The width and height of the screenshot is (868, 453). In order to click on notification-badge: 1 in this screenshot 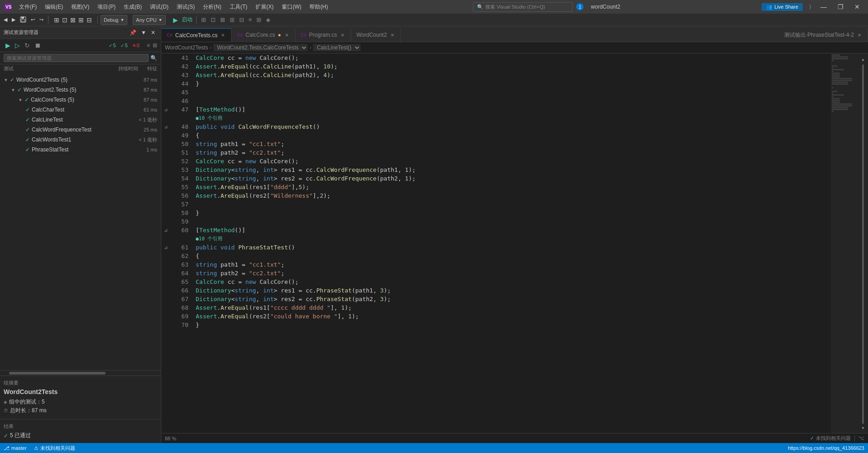, I will do `click(580, 7)`.